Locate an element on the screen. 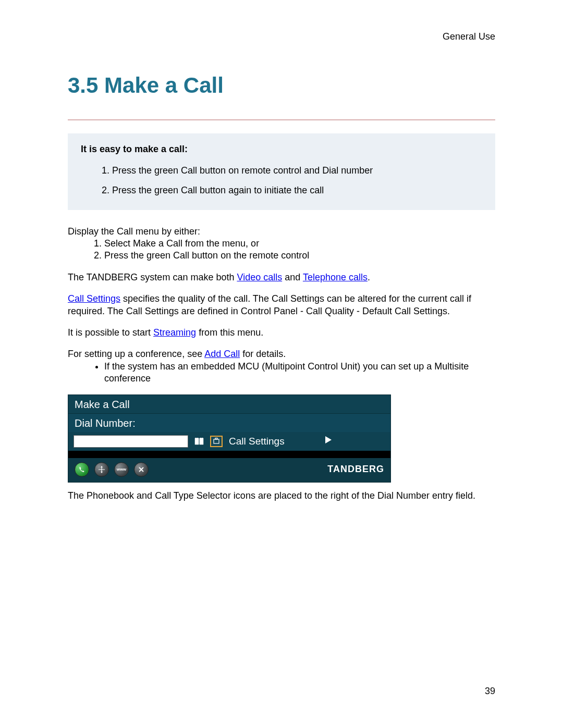  text: It is possible to start is located at coordinates (111, 332).